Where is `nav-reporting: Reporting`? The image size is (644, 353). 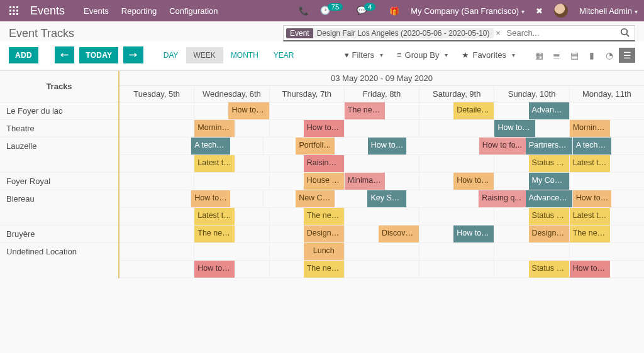
nav-reporting: Reporting is located at coordinates (139, 11).